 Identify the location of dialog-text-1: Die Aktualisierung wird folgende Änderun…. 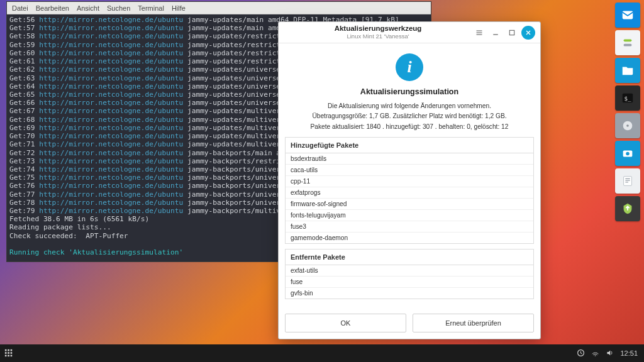
(409, 106).